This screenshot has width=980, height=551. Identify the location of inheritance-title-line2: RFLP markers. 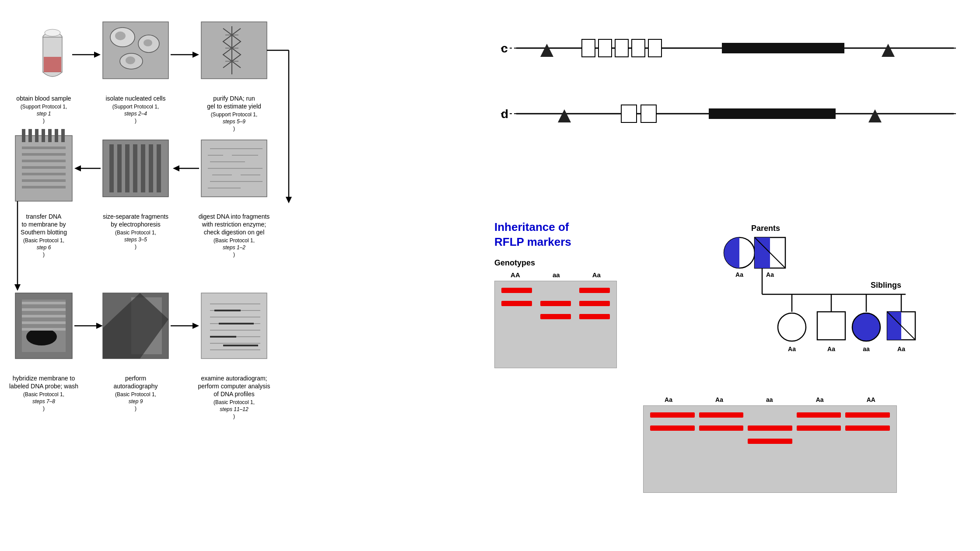
(556, 242).